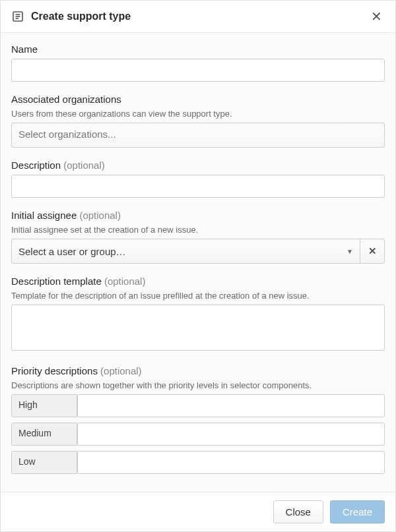  What do you see at coordinates (198, 512) in the screenshot?
I see `modal-footer: Close Create` at bounding box center [198, 512].